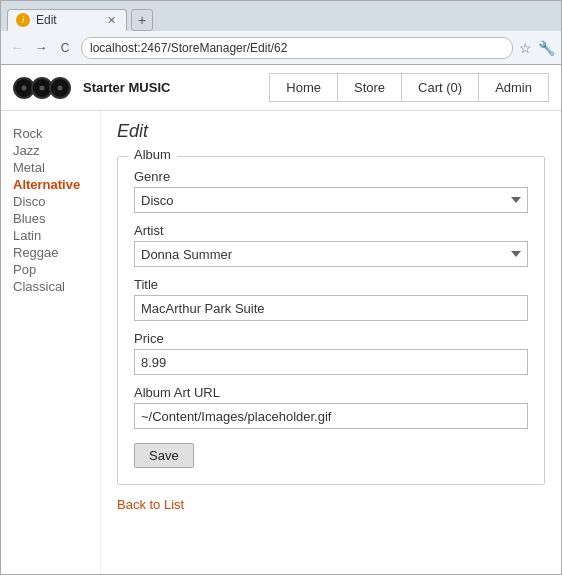 Image resolution: width=562 pixels, height=575 pixels. Describe the element at coordinates (331, 299) in the screenshot. I see `title-group: Title` at that location.